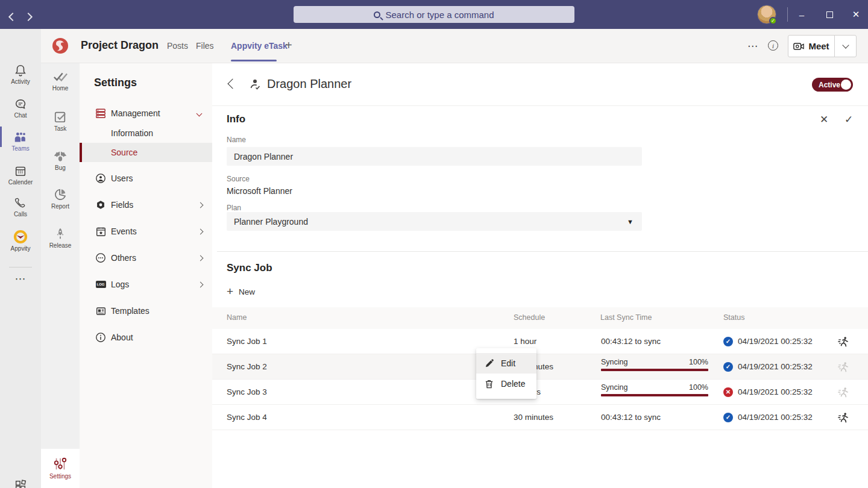 Image resolution: width=868 pixels, height=488 pixels. I want to click on col-last-sync: Last Sync Time, so click(626, 318).